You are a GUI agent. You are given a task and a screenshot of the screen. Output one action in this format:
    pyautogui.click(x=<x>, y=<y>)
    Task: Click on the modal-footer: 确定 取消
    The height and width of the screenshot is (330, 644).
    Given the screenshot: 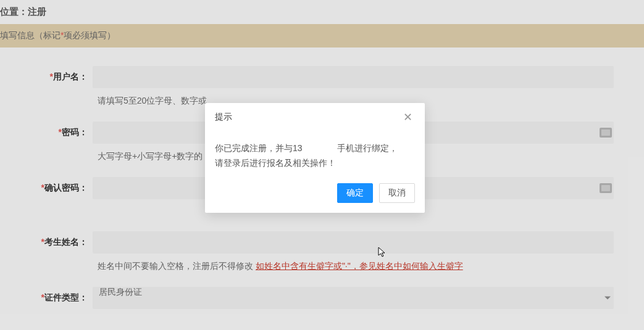 What is the action you would take?
    pyautogui.click(x=315, y=194)
    